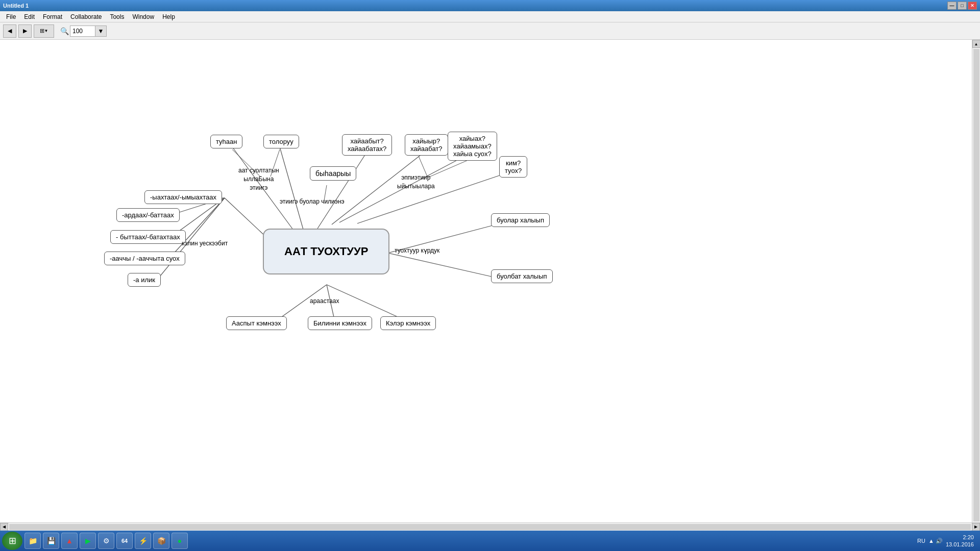 This screenshot has width=980, height=551. I want to click on scroll-right-arrow: ▶, so click(976, 527).